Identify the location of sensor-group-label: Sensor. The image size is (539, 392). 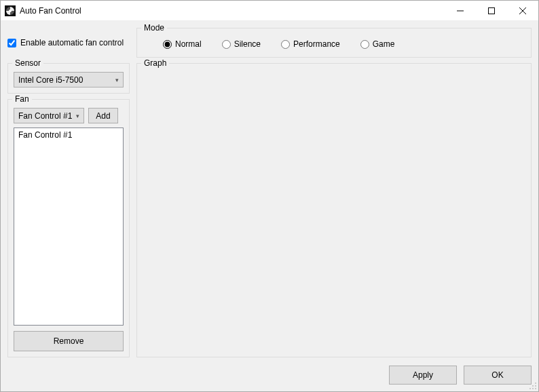
(28, 63).